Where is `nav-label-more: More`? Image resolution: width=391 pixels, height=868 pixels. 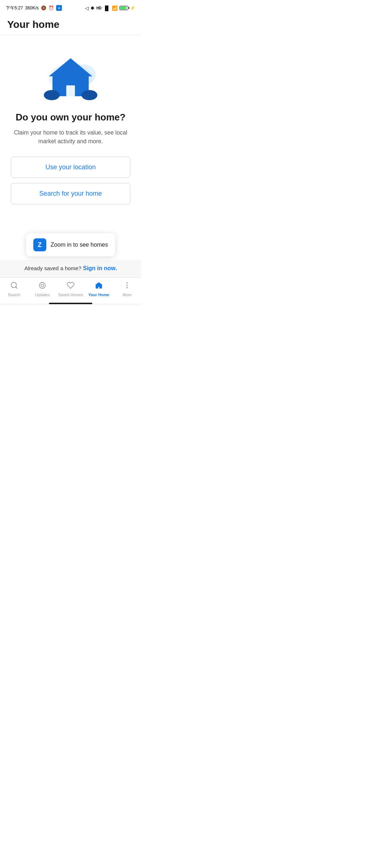 nav-label-more: More is located at coordinates (127, 295).